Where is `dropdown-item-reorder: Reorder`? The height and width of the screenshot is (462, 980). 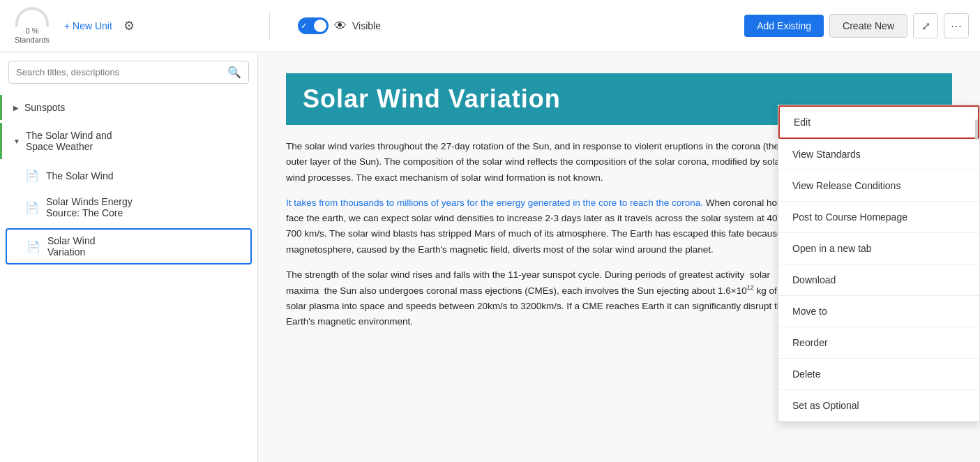 dropdown-item-reorder: Reorder is located at coordinates (879, 343).